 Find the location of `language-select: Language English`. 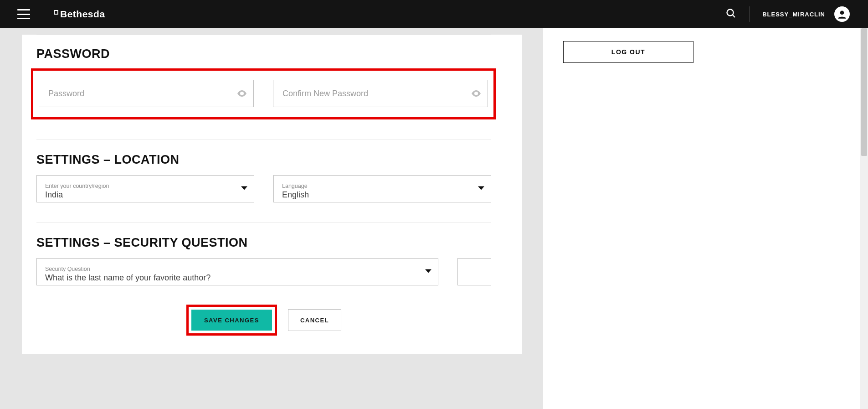

language-select: Language English is located at coordinates (382, 189).